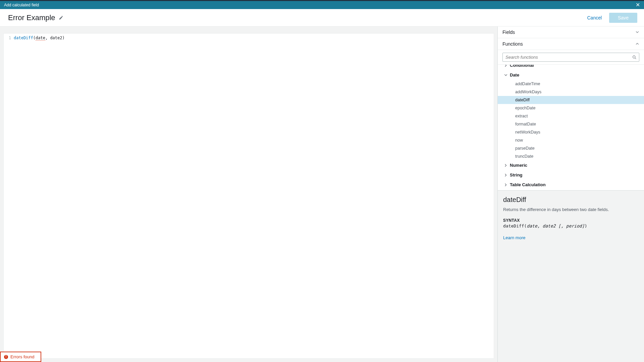 This screenshot has height=362, width=644. I want to click on doc-title: dateDiff, so click(571, 200).